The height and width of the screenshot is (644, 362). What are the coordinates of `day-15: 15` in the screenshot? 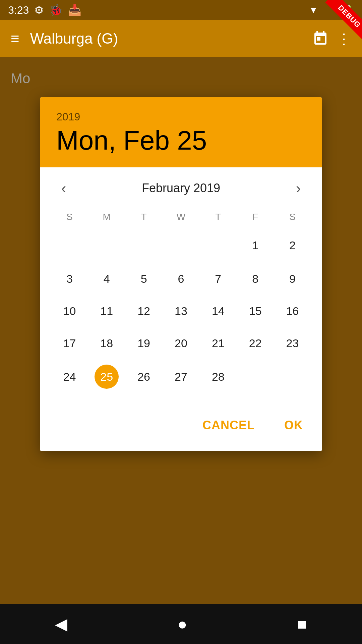 It's located at (255, 311).